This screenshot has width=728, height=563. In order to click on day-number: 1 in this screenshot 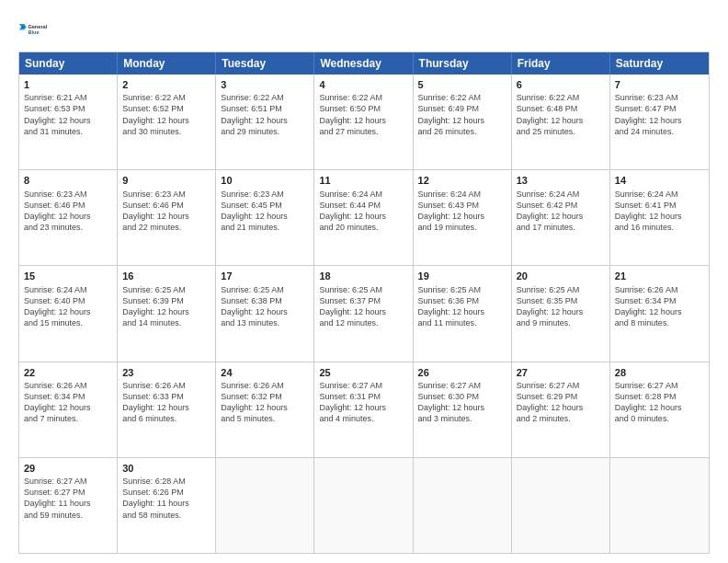, I will do `click(68, 85)`.